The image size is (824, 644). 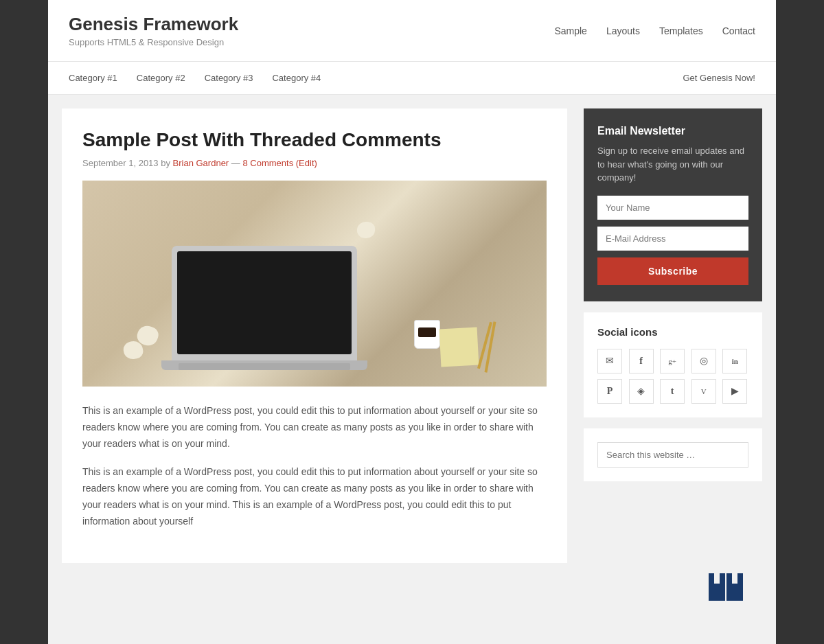 I want to click on coffee-liquid, so click(x=427, y=332).